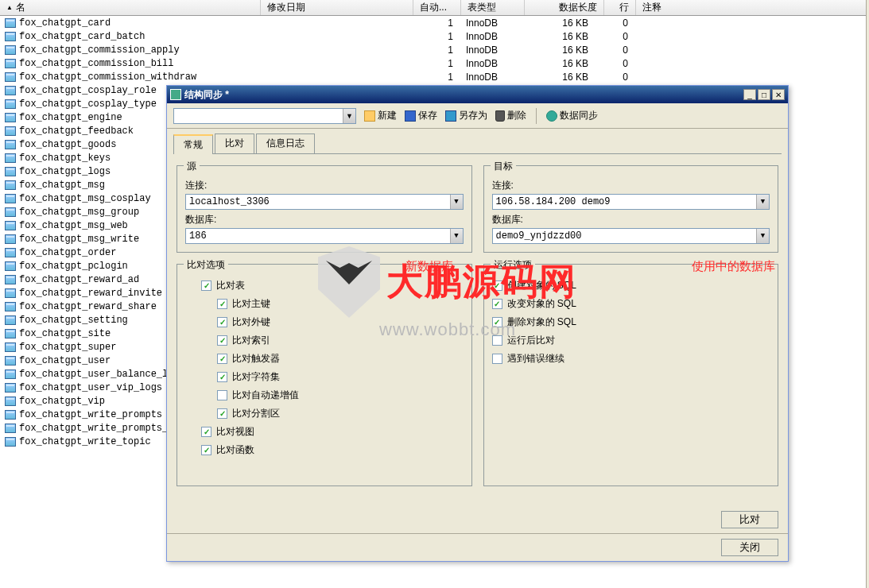 This screenshot has width=869, height=588. Describe the element at coordinates (324, 236) in the screenshot. I see `source-db-combo: 186▼` at that location.